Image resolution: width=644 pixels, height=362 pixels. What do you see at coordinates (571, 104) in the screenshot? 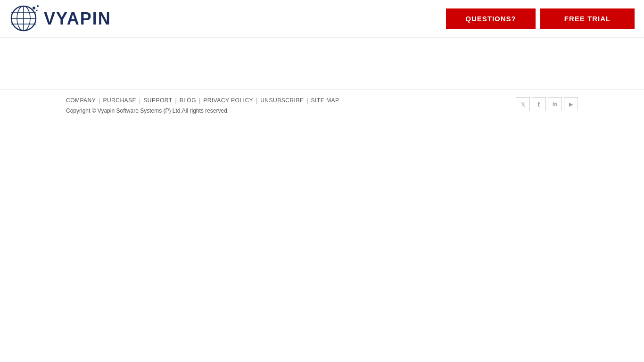
I see `youtube-icon` at bounding box center [571, 104].